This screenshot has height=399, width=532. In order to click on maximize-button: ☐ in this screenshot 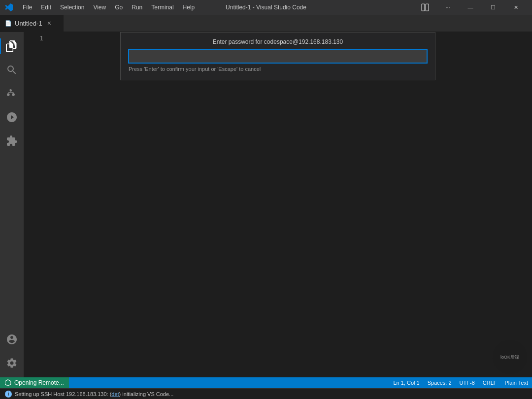, I will do `click(493, 7)`.